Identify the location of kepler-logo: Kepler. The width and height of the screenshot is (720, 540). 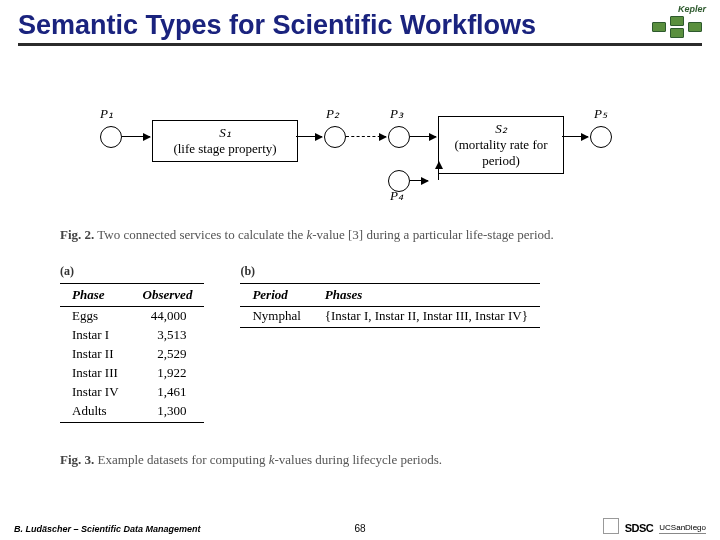
(678, 23).